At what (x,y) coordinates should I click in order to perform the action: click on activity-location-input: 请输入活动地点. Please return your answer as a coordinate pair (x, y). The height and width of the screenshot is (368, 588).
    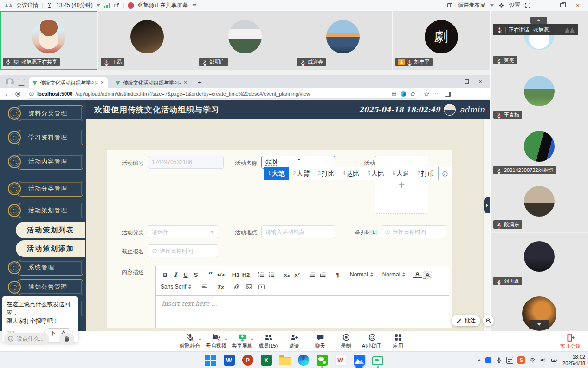
    Looking at the image, I should click on (298, 232).